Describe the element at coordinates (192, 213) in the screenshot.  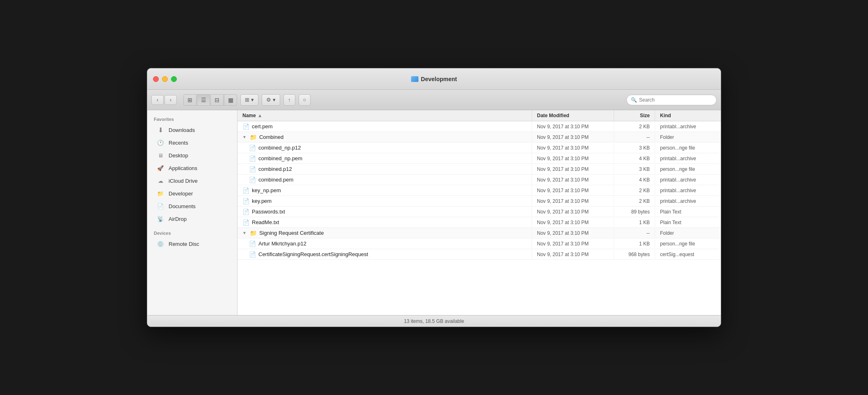
I see `sidebar: Favorites ⬇ Downloads 🕐 Recents 🖥 Deskto…` at that location.